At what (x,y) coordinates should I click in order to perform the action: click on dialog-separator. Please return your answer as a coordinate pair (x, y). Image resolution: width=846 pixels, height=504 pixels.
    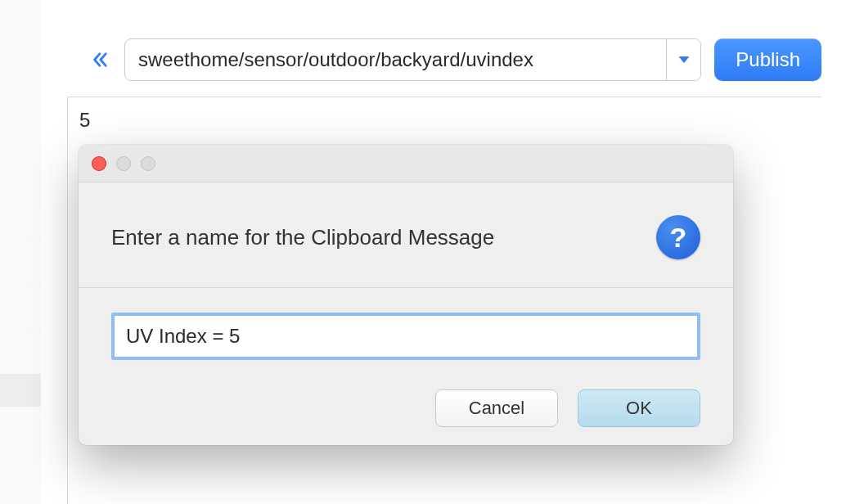
    Looking at the image, I should click on (406, 288).